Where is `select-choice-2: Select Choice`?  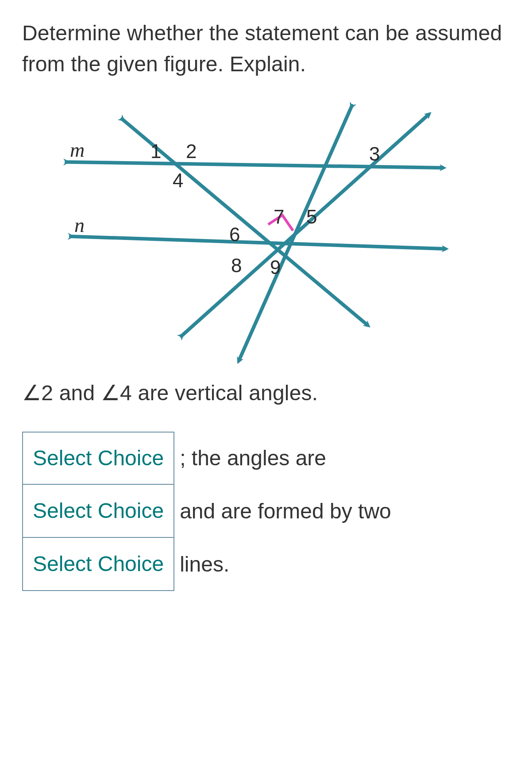
select-choice-2: Select Choice is located at coordinates (98, 511).